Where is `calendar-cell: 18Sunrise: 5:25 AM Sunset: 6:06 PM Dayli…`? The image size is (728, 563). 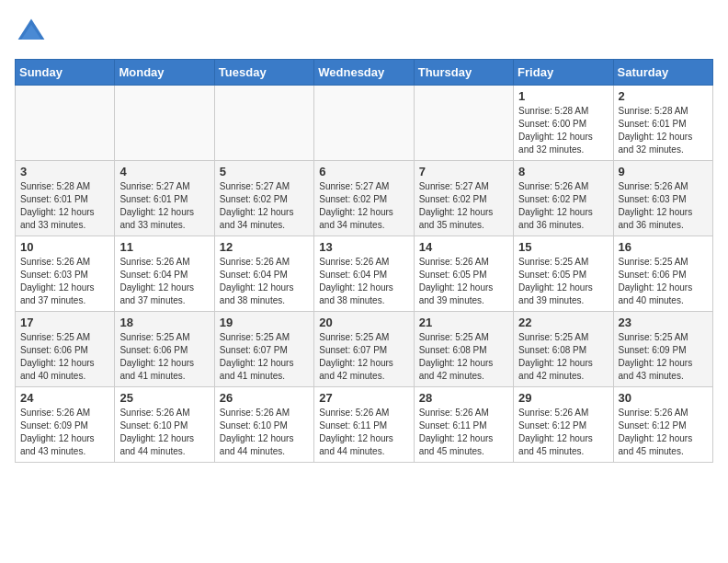
calendar-cell: 18Sunrise: 5:25 AM Sunset: 6:06 PM Dayli… is located at coordinates (165, 350).